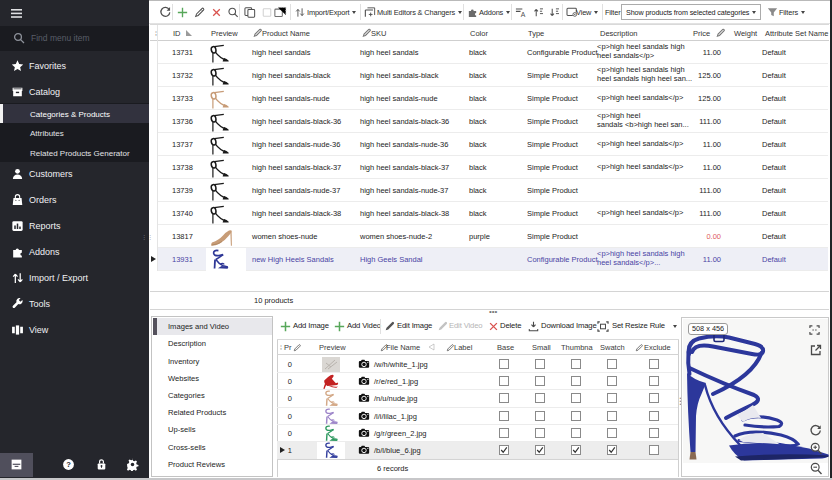  What do you see at coordinates (524, 14) in the screenshot?
I see `svg-text: A` at bounding box center [524, 14].